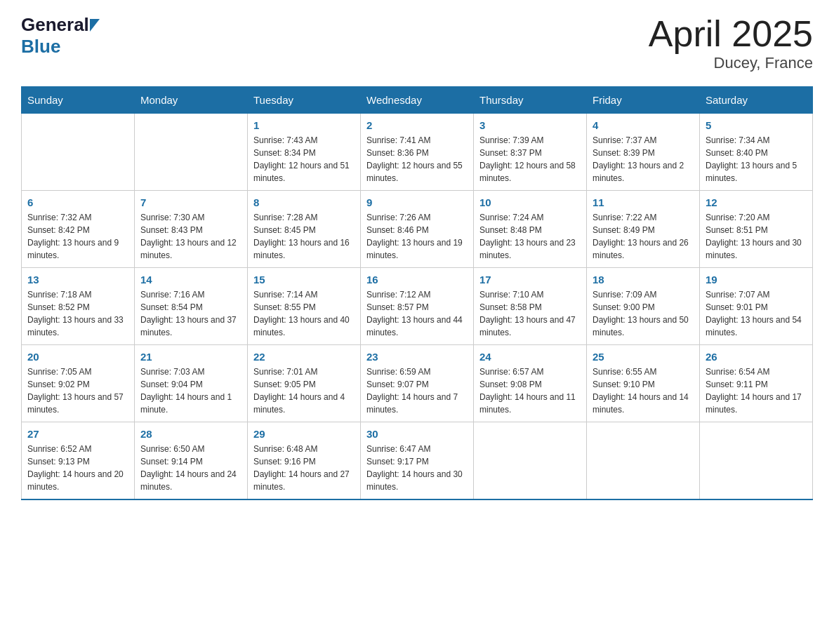 Image resolution: width=834 pixels, height=644 pixels. What do you see at coordinates (643, 384) in the screenshot?
I see `calendar-day-cell: 25Sunrise: 6:55 AMSunset: 9:10 PMDayligh…` at bounding box center [643, 384].